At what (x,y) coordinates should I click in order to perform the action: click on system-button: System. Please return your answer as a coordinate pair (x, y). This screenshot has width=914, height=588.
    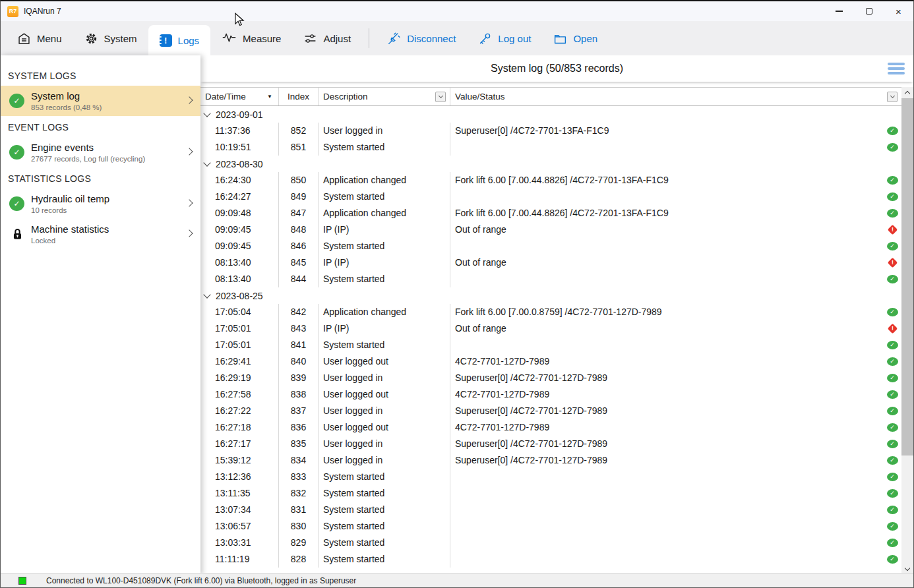
    Looking at the image, I should click on (111, 38).